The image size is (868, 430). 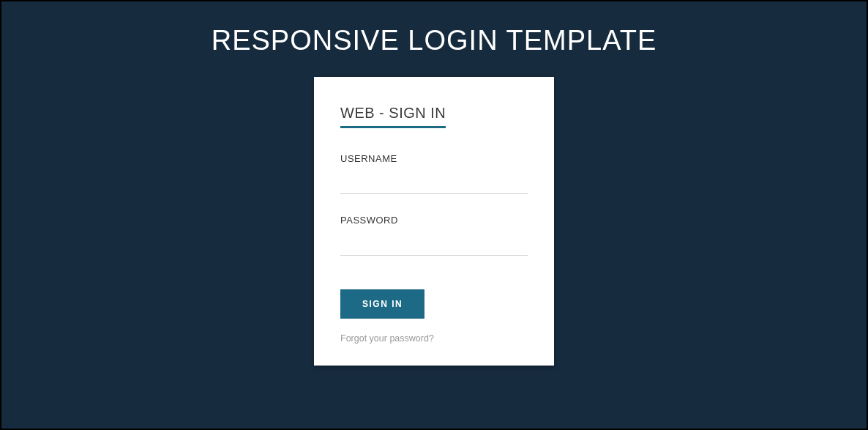 What do you see at coordinates (393, 116) in the screenshot?
I see `card-heading: WEB - SIGN IN` at bounding box center [393, 116].